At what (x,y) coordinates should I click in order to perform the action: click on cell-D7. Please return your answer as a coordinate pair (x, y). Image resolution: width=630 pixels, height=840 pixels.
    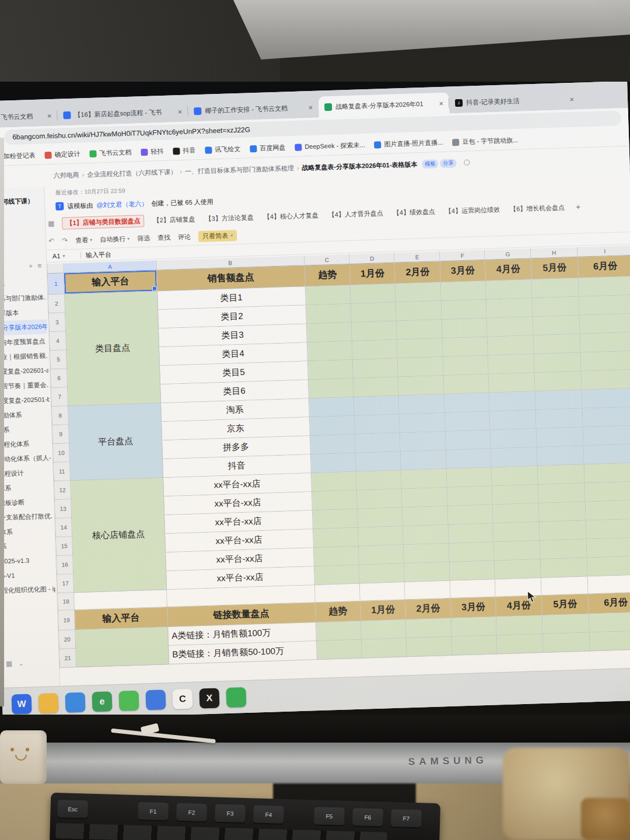
    Looking at the image, I should click on (376, 387).